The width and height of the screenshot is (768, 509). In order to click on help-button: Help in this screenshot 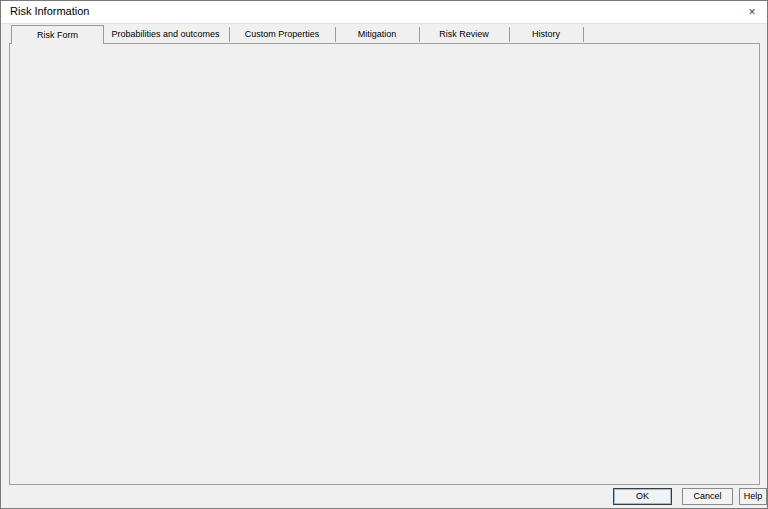, I will do `click(753, 496)`.